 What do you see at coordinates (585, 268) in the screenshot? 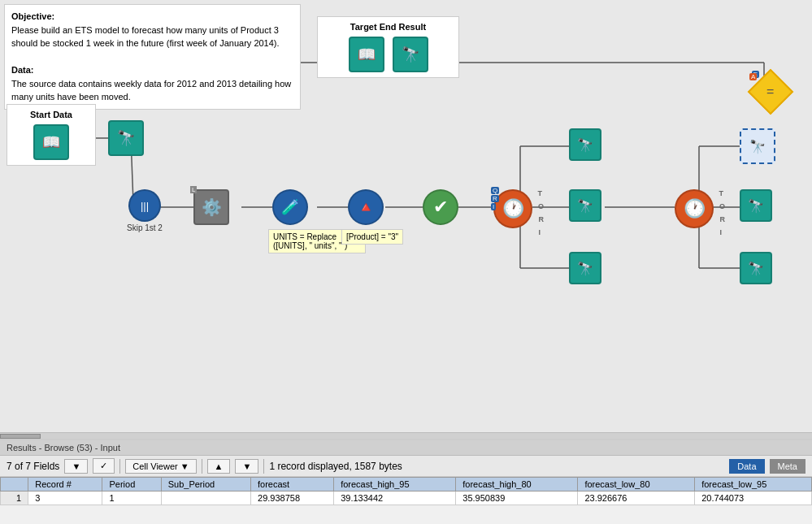
I see `browse-node-bot: 🔭` at bounding box center [585, 268].